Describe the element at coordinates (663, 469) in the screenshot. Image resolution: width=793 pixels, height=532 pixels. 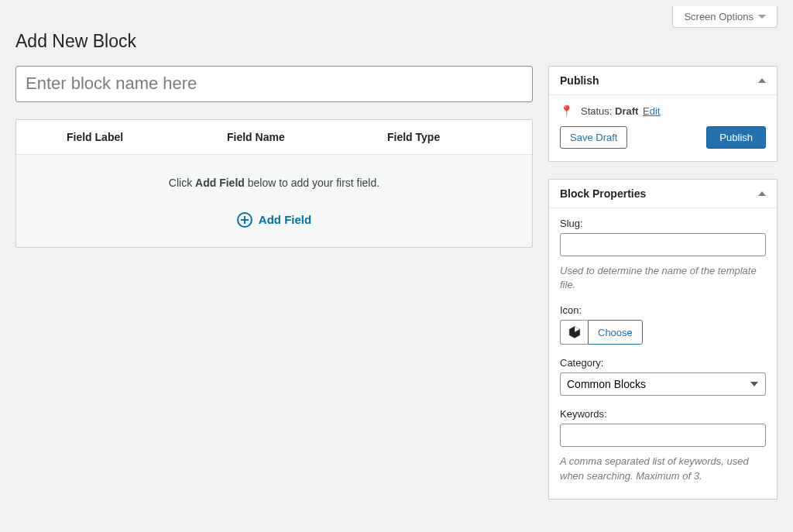
I see `keywords-help: A comma separated list of keywords, used…` at that location.